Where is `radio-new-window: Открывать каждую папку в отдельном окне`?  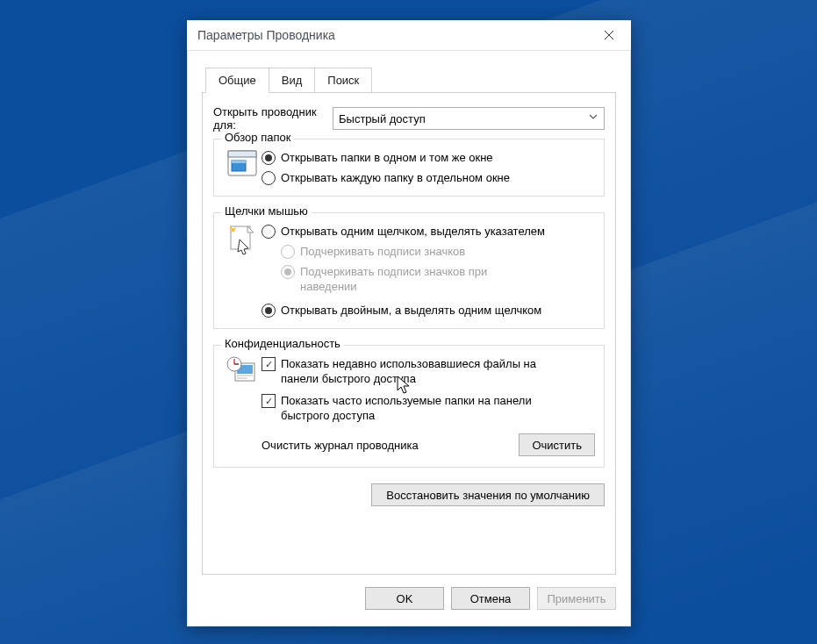 radio-new-window: Открывать каждую папку в отдельном окне is located at coordinates (428, 177).